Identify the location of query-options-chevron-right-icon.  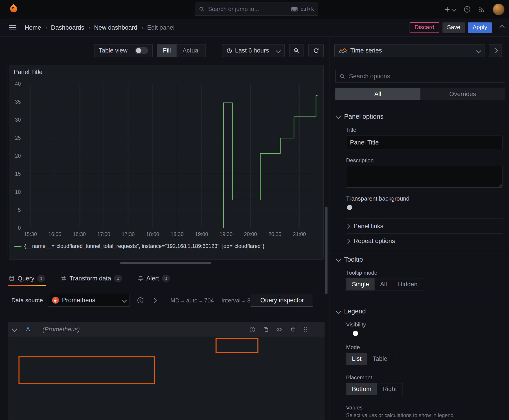
(154, 300).